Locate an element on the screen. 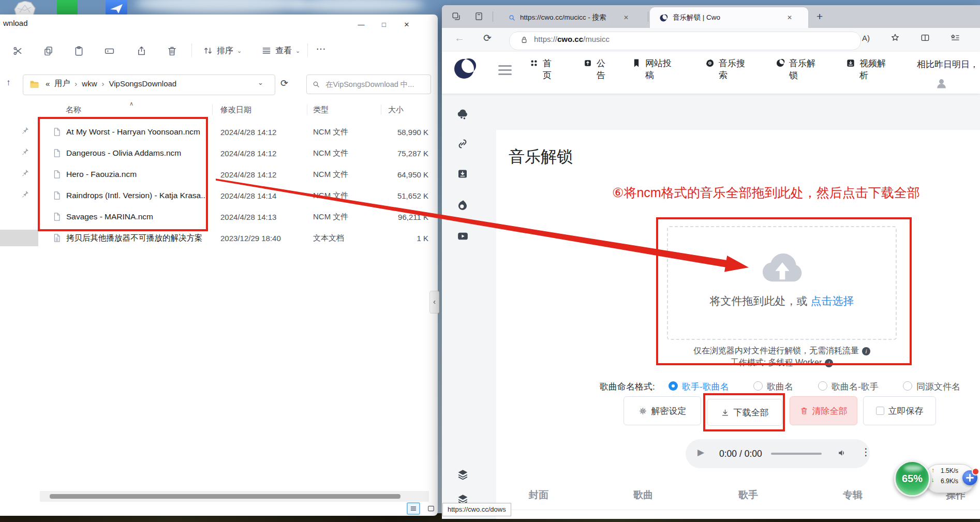 The height and width of the screenshot is (522, 980). nav-item-music-search: 音乐搜索 is located at coordinates (726, 70).